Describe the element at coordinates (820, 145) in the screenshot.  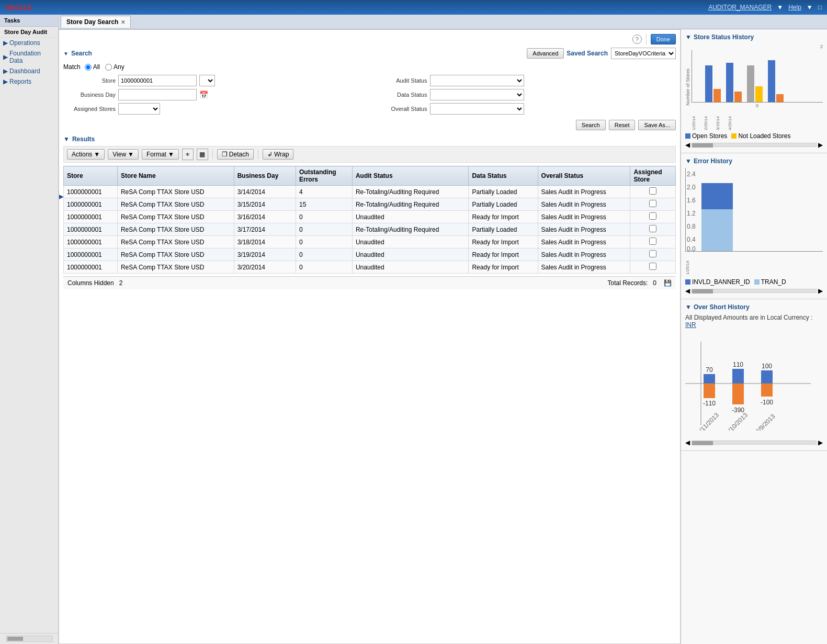
I see `scroll-right-btn: ▶` at that location.